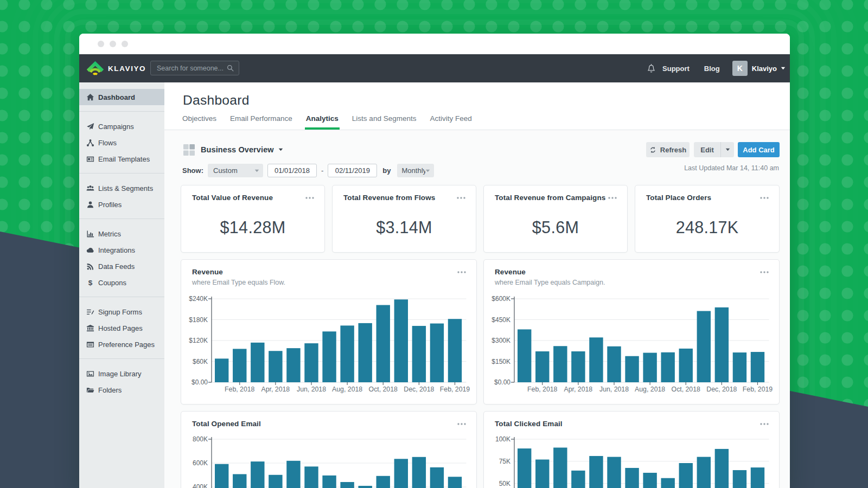  I want to click on date-range-select: Custom, so click(235, 170).